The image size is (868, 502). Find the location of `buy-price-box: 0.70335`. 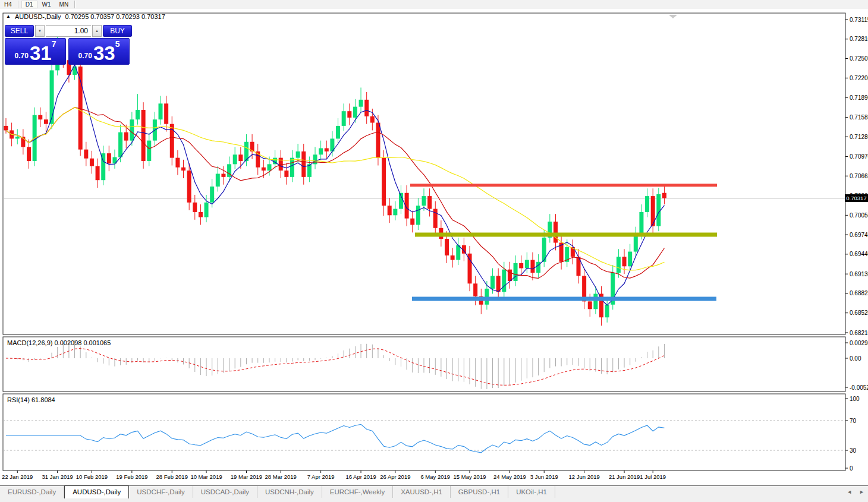

buy-price-box: 0.70335 is located at coordinates (99, 51).